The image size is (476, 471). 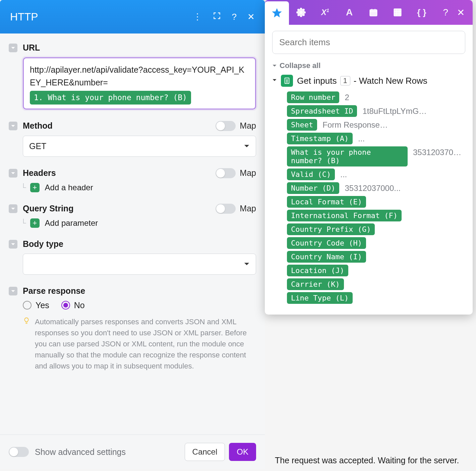 What do you see at coordinates (376, 111) in the screenshot?
I see `field-row: Spreadsheet ID1t8uFtLtpLYmG7_kYOVaZX-E5a…` at bounding box center [376, 111].